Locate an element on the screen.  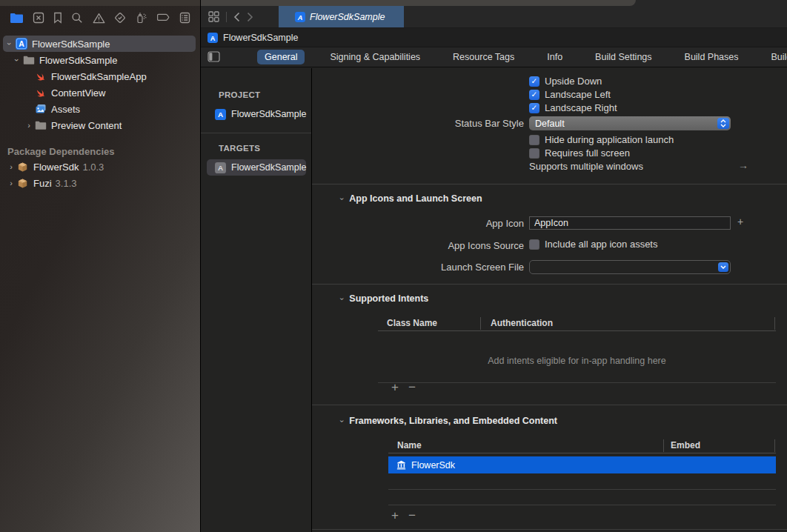
column-header-name: Name is located at coordinates (409, 445).